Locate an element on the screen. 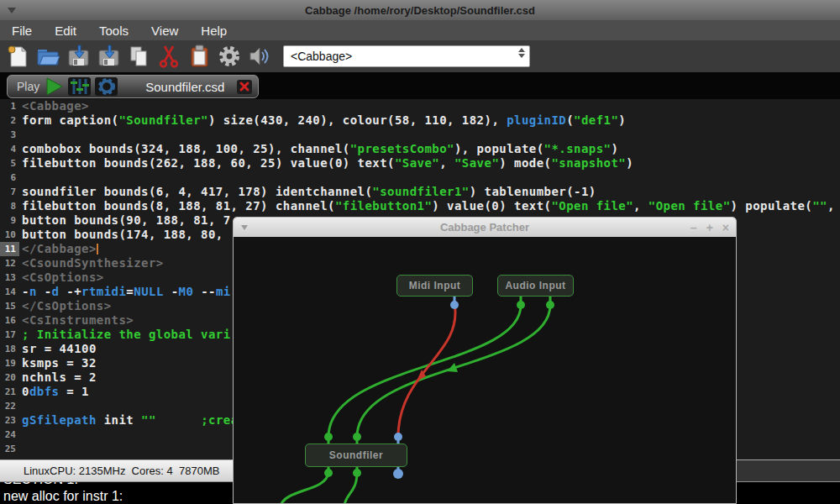  close-icon is located at coordinates (244, 87).